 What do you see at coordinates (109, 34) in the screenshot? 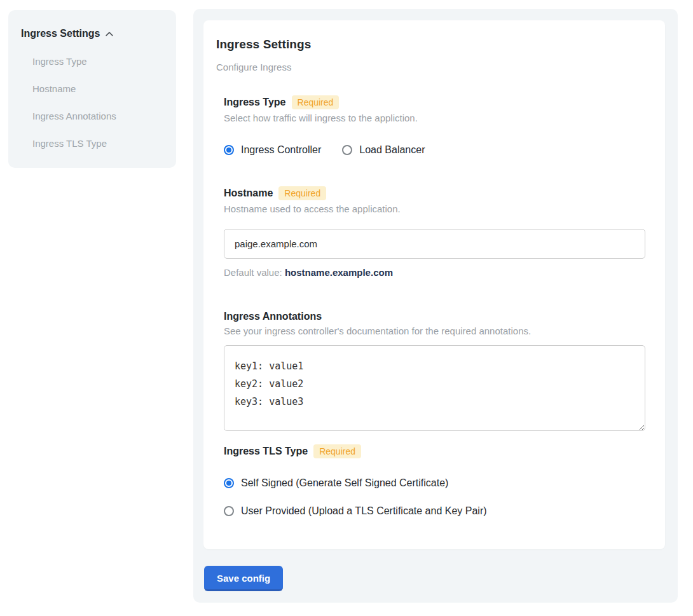
I see `chevron-up-icon` at bounding box center [109, 34].